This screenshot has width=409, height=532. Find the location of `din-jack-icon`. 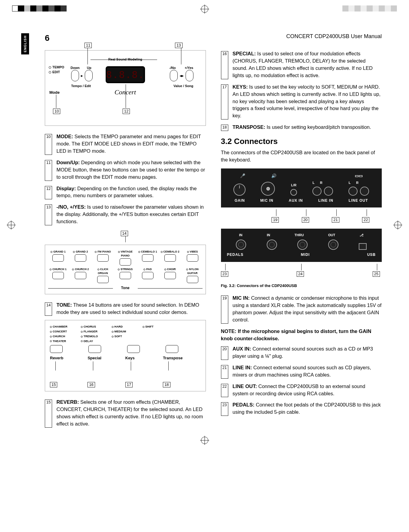

din-jack-icon is located at coordinates (272, 245).